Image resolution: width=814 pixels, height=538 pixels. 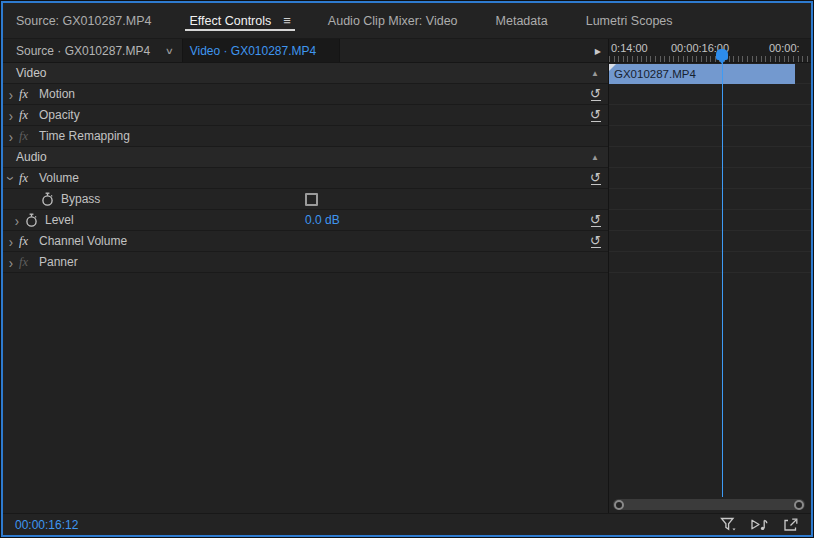 What do you see at coordinates (407, 524) in the screenshot?
I see `status-bar: 00:00:16:12` at bounding box center [407, 524].